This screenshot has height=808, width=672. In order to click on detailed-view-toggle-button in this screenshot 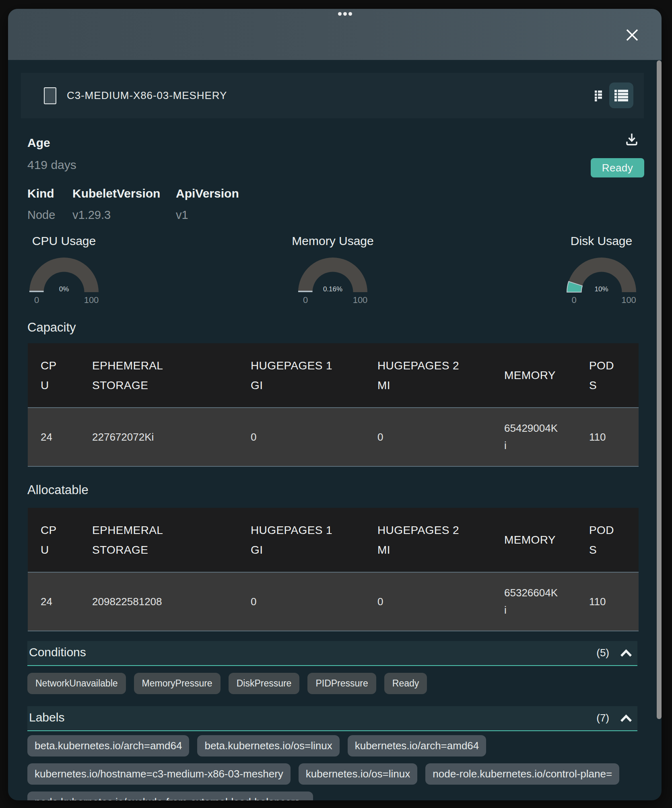, I will do `click(621, 95)`.